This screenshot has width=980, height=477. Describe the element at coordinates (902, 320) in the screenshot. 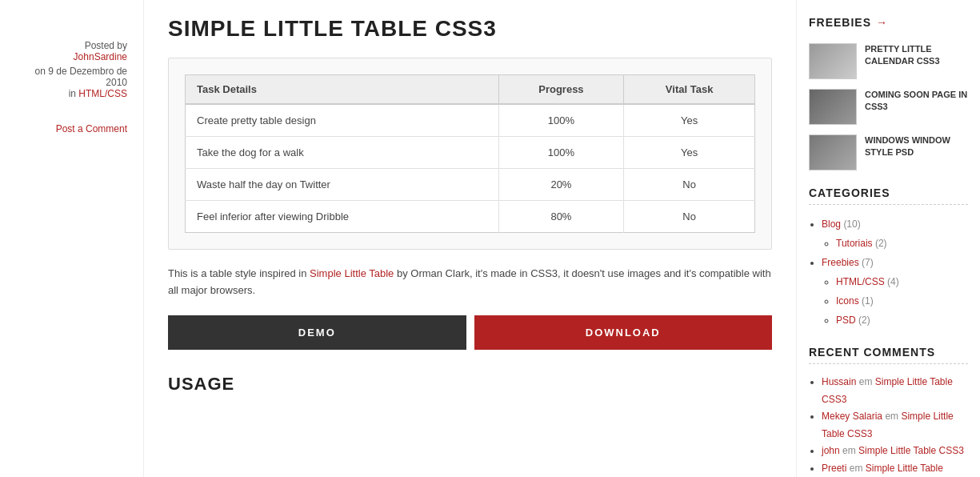

I see `list-item: PSD (2)` at that location.